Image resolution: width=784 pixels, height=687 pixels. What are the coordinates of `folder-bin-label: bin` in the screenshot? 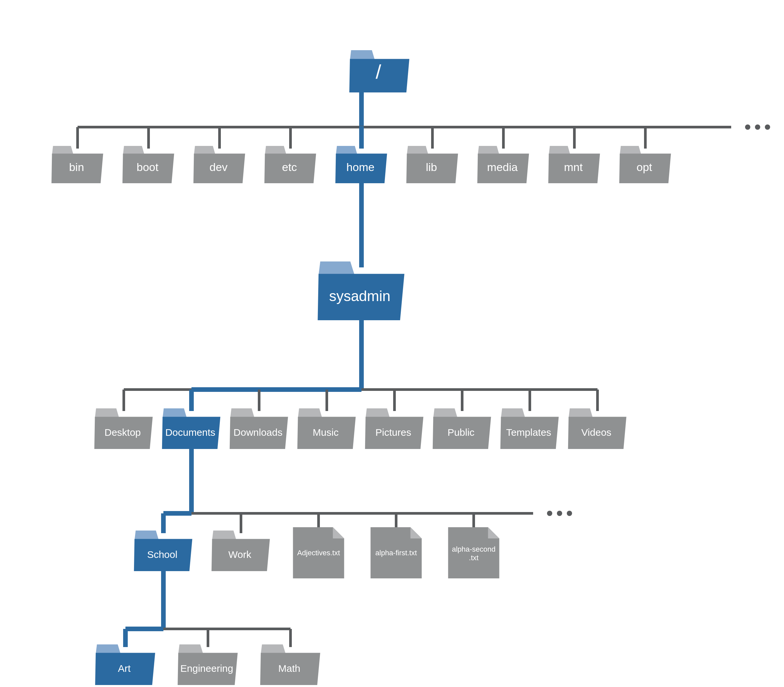 It's located at (77, 167).